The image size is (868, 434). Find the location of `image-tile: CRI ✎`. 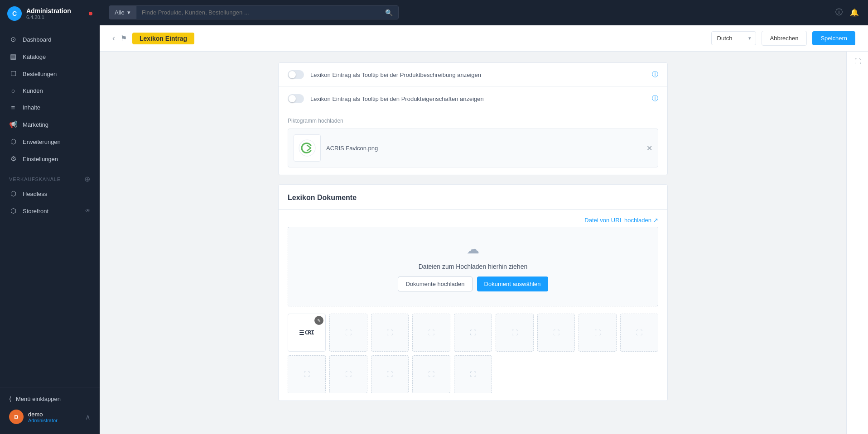

image-tile: CRI ✎ is located at coordinates (307, 333).